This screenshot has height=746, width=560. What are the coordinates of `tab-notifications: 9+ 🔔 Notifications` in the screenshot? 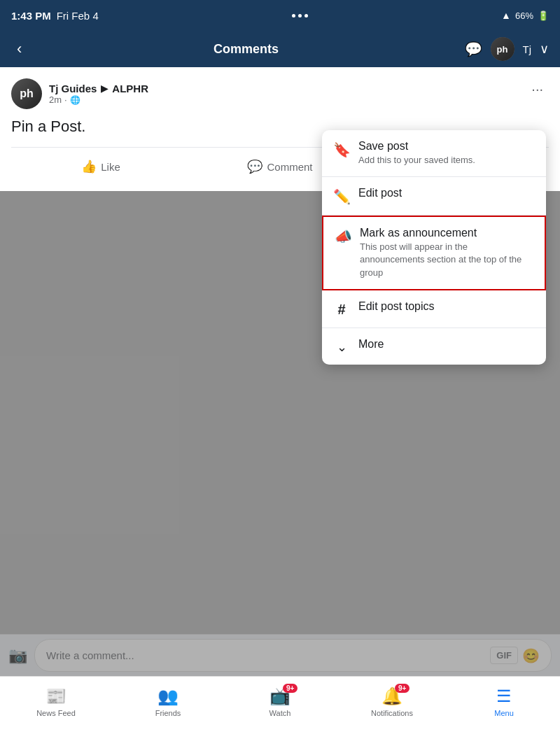 It's located at (392, 702).